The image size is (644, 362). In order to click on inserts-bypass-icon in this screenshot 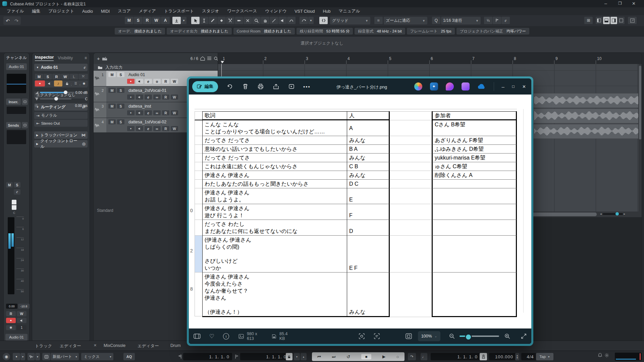, I will do `click(25, 102)`.